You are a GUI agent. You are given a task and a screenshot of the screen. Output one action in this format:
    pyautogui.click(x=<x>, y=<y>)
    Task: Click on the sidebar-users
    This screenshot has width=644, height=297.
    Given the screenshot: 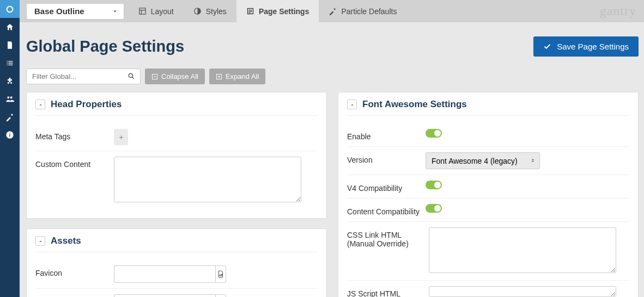 What is the action you would take?
    pyautogui.click(x=10, y=99)
    